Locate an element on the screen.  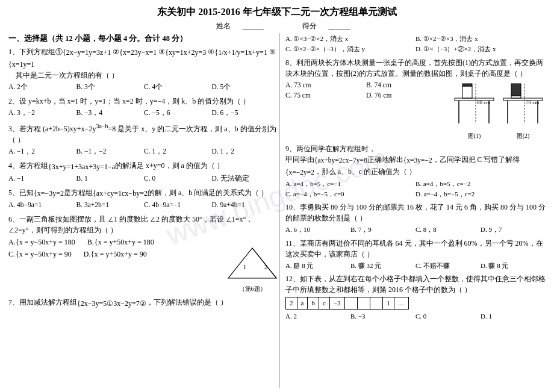
q5-optB: B. 3a+2b=1 is located at coordinates (111, 205).